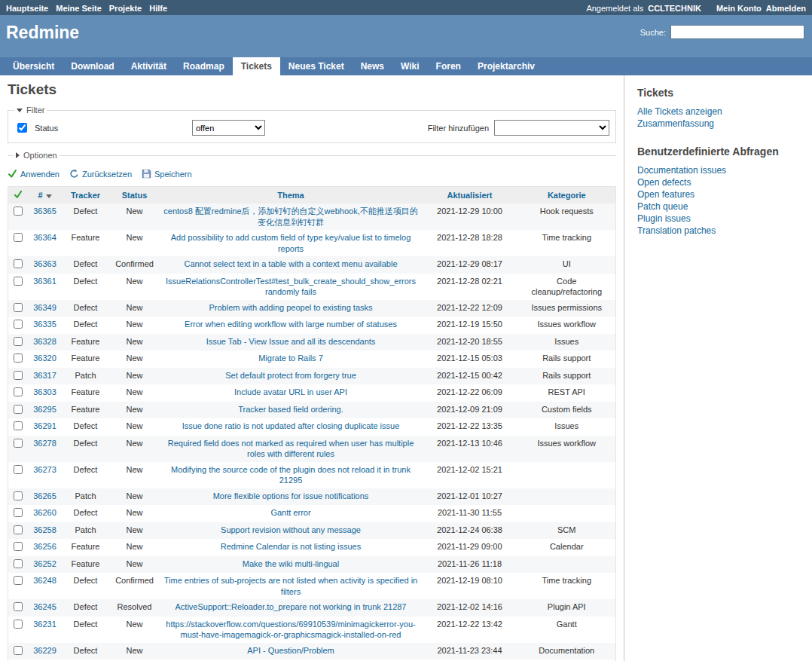  I want to click on top-menu-link: Projekte, so click(125, 8).